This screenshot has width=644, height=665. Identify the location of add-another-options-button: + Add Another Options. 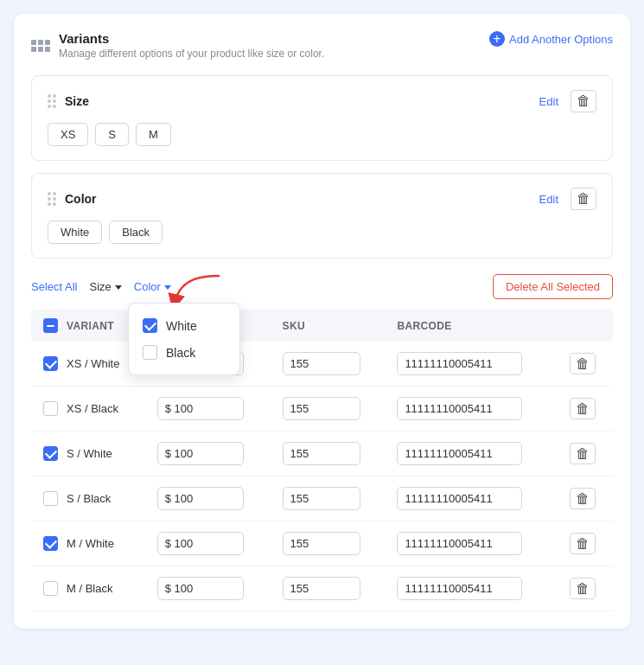
(552, 39).